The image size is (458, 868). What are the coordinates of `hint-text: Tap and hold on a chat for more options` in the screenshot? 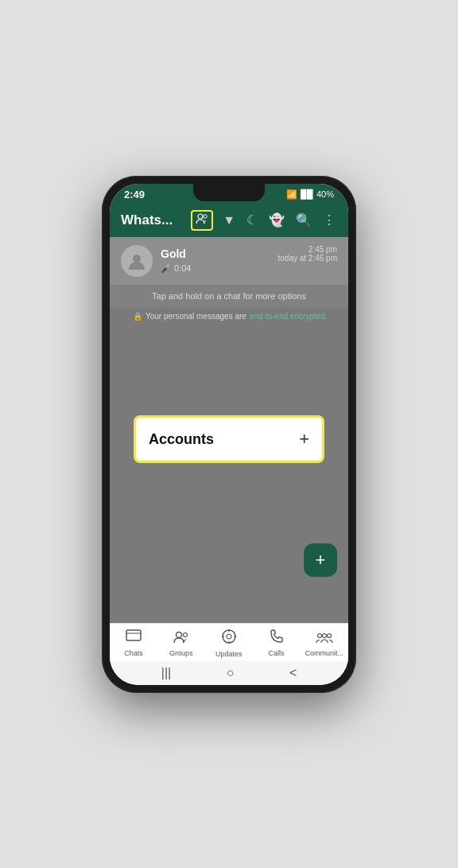 It's located at (229, 296).